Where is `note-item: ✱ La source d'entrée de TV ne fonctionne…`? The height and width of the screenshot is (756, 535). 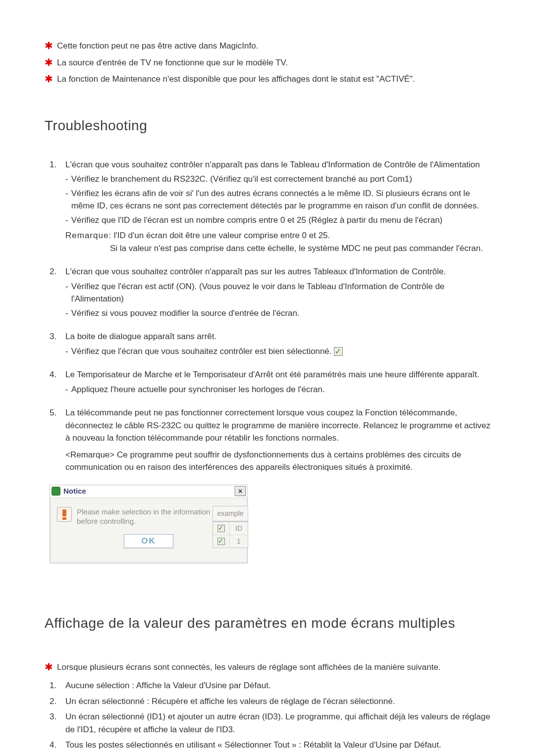 note-item: ✱ La source d'entrée de TV ne fonctionne… is located at coordinates (268, 63).